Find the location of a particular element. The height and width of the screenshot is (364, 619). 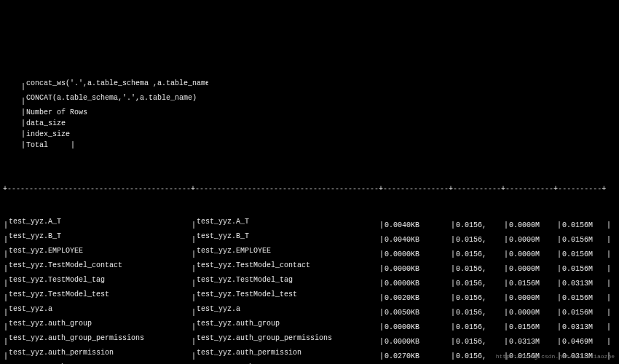

table-row: |test_yyz.B_T|test_yyz.B_T|0.0040KB|0.01… is located at coordinates (310, 238).